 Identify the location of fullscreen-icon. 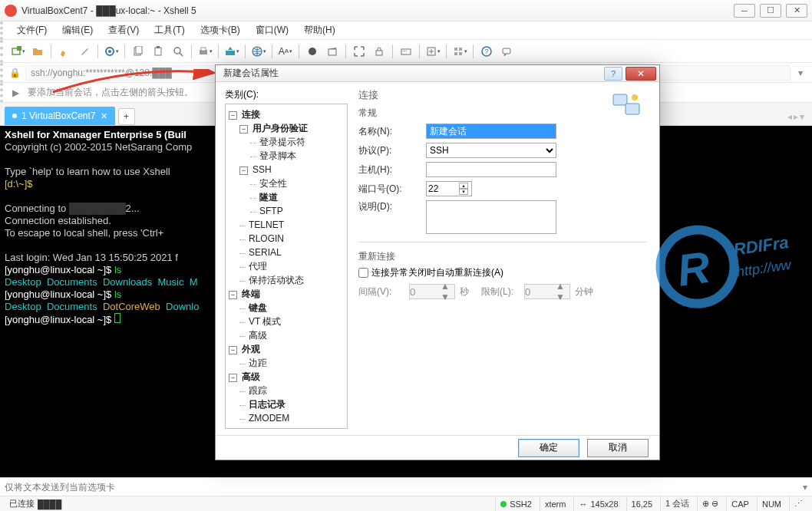
(359, 51).